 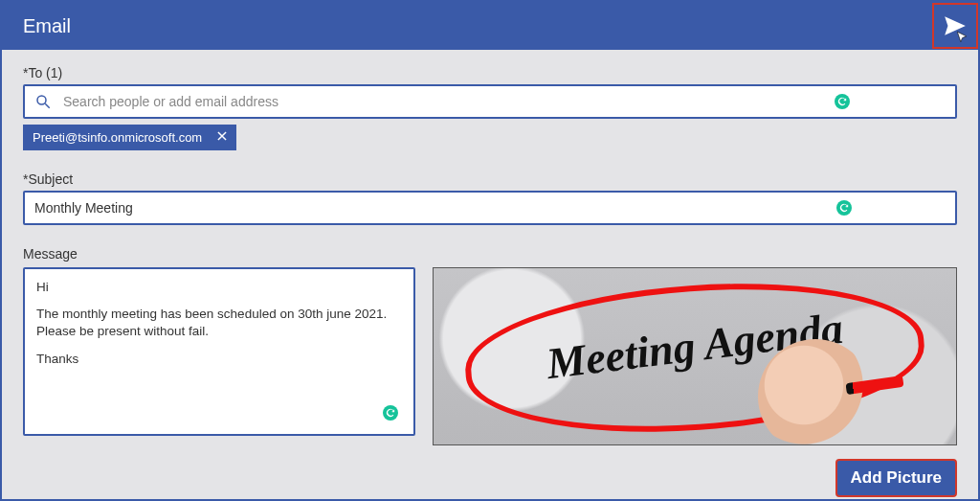 I want to click on recipient-chip: Preeti@tsinfo.onmicrosoft.com, so click(x=130, y=138).